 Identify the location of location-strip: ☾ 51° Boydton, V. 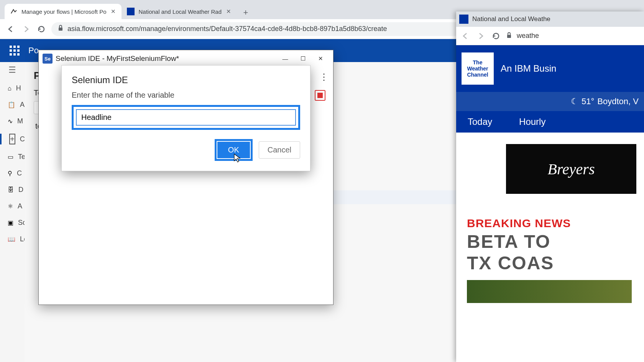
(550, 102).